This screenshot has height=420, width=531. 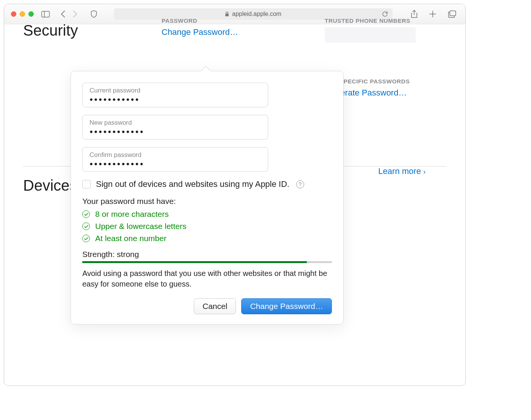 I want to click on window-controls, so click(x=22, y=14).